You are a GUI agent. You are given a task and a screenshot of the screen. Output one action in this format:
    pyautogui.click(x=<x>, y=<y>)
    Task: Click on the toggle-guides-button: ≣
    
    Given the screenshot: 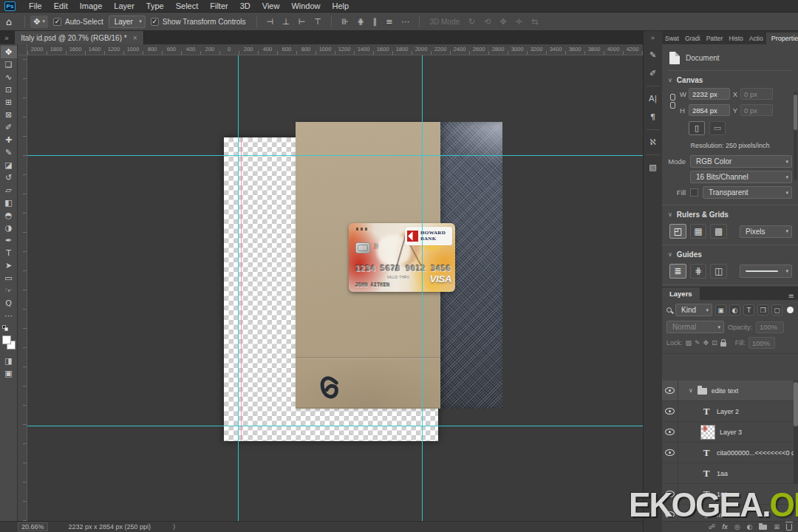 What is the action you would take?
    pyautogui.click(x=678, y=271)
    